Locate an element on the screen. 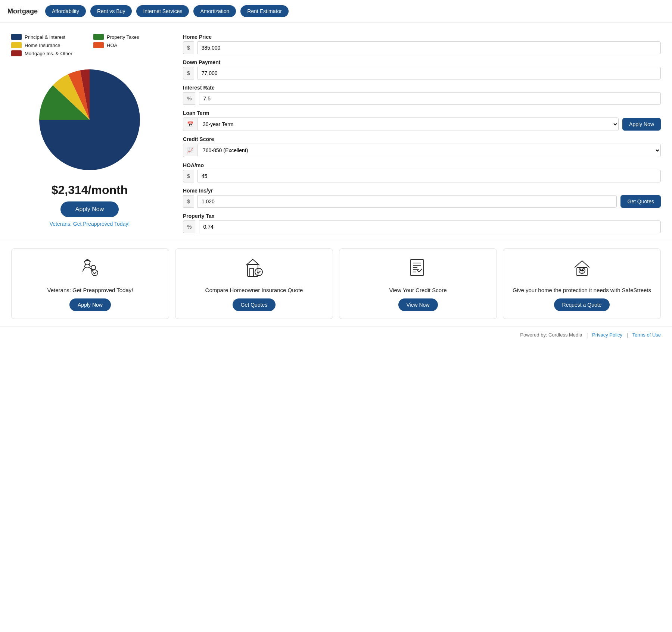  interest-rate-group: Interest Rate % is located at coordinates (422, 95).